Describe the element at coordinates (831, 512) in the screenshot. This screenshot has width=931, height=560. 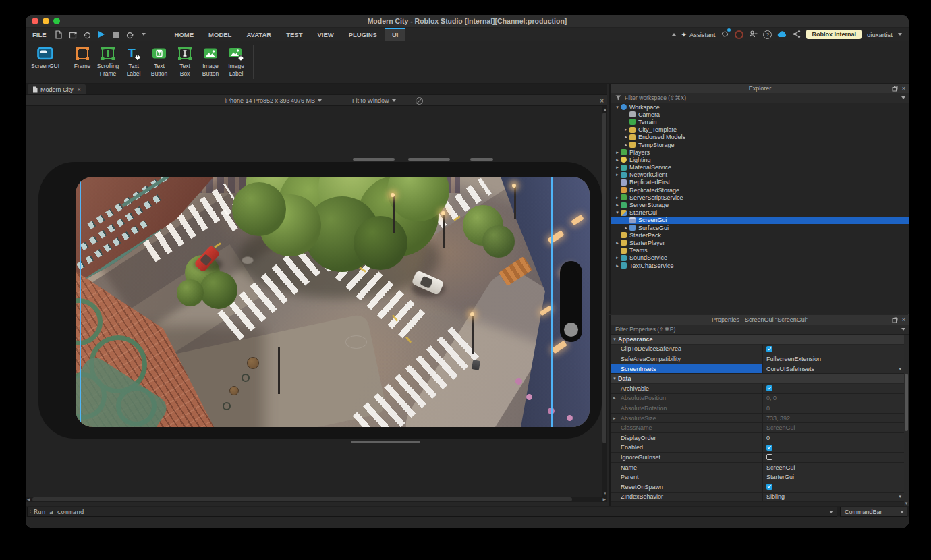
I see `command-history-dropdown-icon` at that location.